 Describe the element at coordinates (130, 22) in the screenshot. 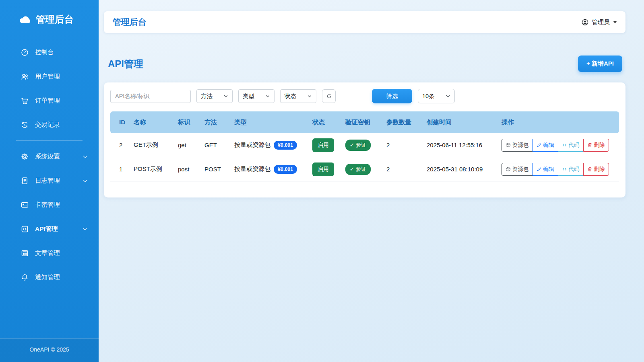

I see `topbar-title: 管理后台` at that location.